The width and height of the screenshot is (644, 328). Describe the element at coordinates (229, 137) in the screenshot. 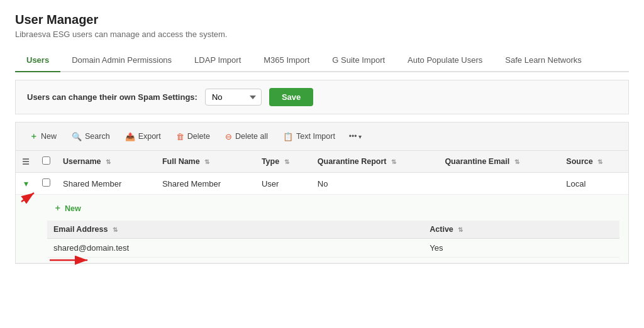

I see `delete-all-icon: ⊖` at that location.